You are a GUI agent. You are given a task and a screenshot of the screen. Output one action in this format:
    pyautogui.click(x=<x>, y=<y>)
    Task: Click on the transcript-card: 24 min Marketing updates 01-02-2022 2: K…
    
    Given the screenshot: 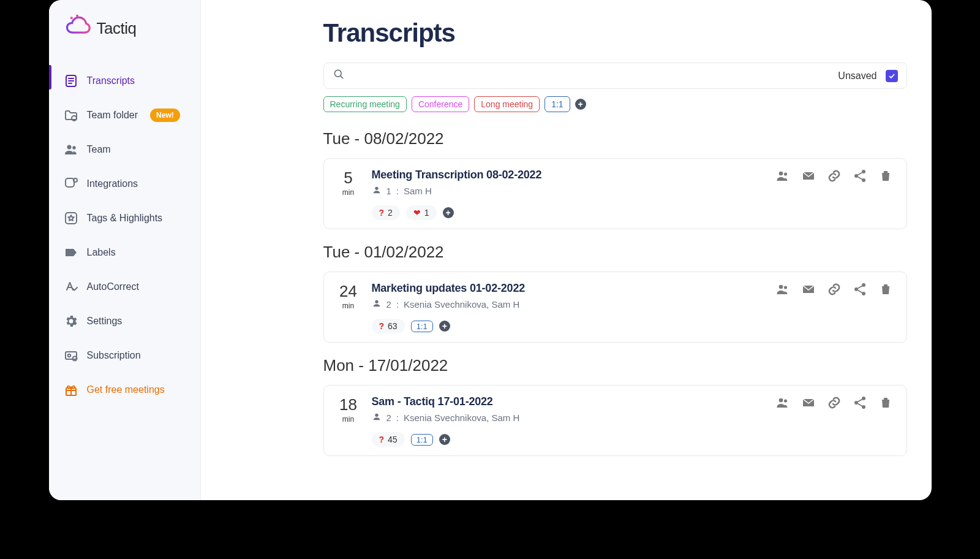 What is the action you would take?
    pyautogui.click(x=615, y=307)
    